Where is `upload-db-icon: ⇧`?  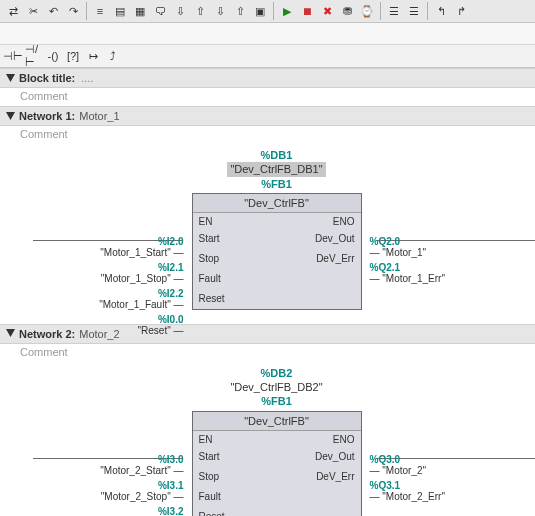
upload-db-icon: ⇧ is located at coordinates (240, 11).